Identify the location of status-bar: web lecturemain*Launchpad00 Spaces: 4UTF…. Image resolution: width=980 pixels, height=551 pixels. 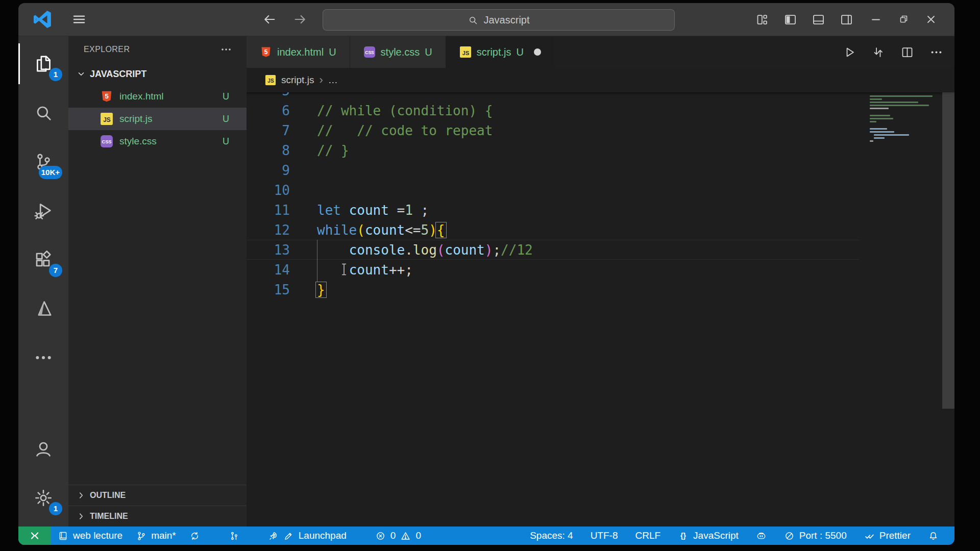
(486, 536).